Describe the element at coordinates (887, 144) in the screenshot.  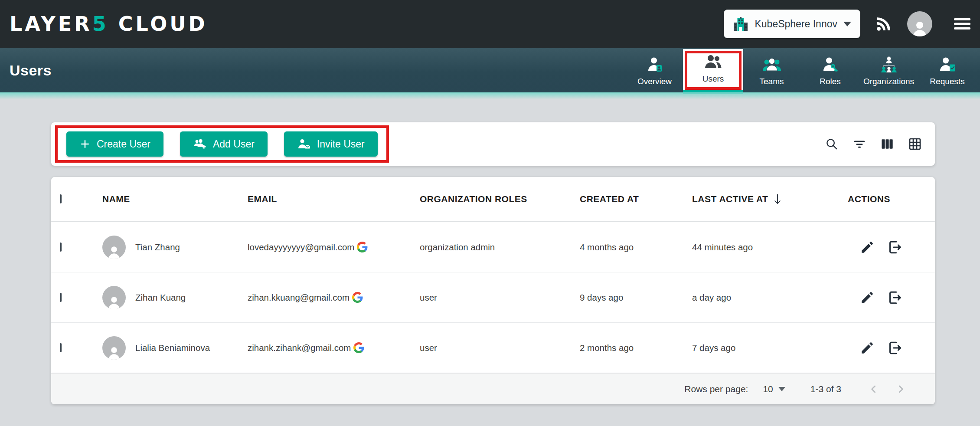
I see `columns-button` at that location.